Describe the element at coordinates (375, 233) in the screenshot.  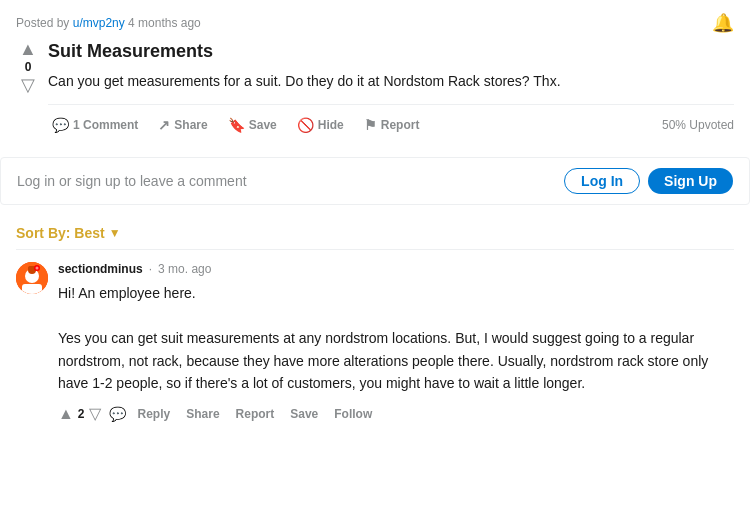
I see `sort-bar: Sort By: Best ▼` at that location.